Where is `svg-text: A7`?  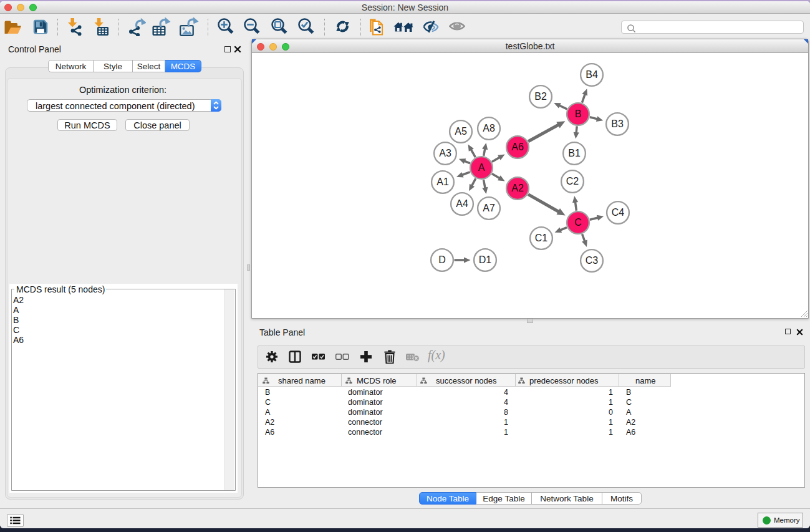
svg-text: A7 is located at coordinates (489, 208).